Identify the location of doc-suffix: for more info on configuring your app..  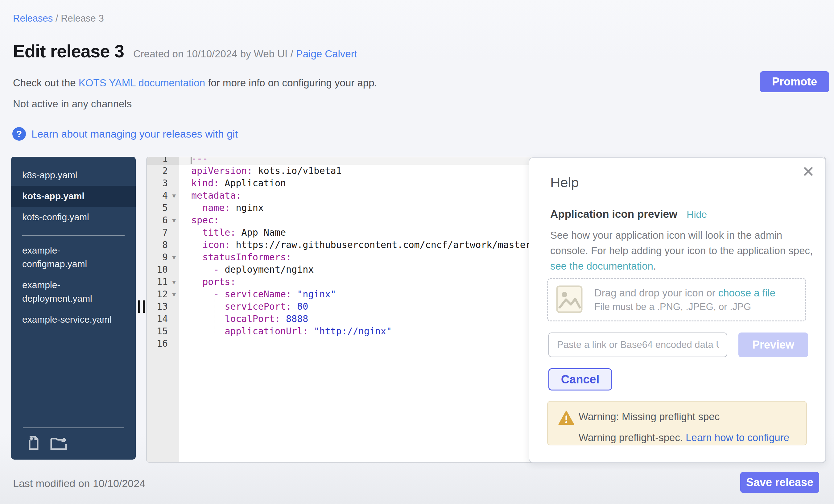
(291, 83).